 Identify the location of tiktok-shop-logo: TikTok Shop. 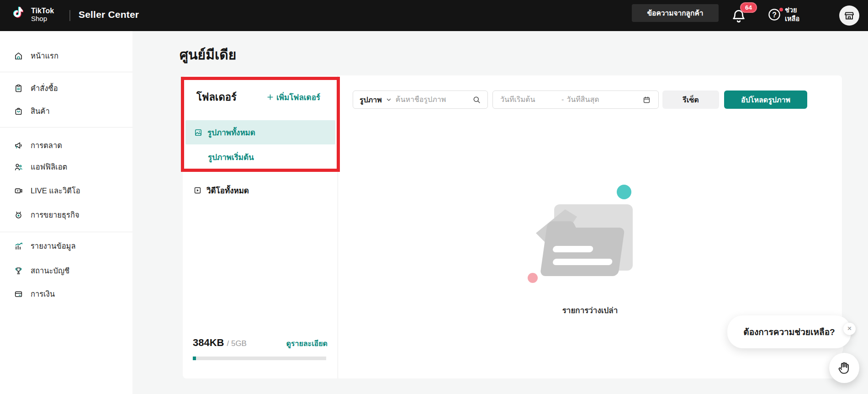
(33, 15).